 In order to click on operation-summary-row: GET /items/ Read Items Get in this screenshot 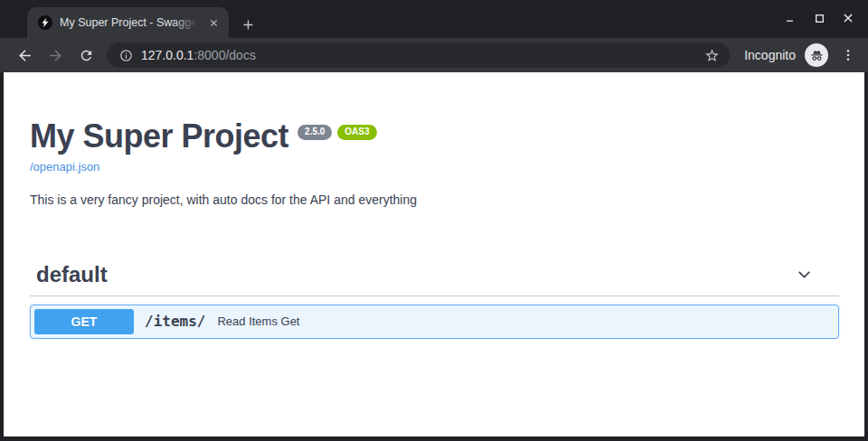, I will do `click(434, 322)`.